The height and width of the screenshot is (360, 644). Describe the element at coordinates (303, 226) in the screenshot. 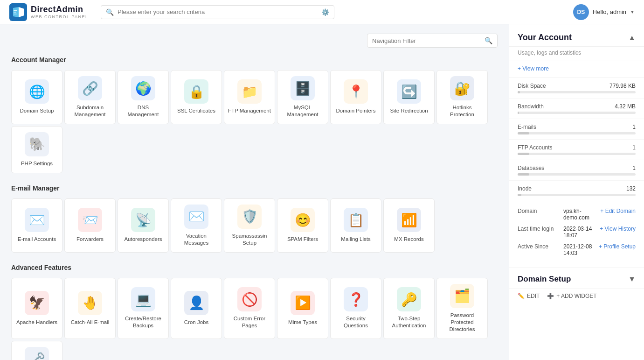

I see `card-spam-filters: 😊 SPAM Filters` at that location.